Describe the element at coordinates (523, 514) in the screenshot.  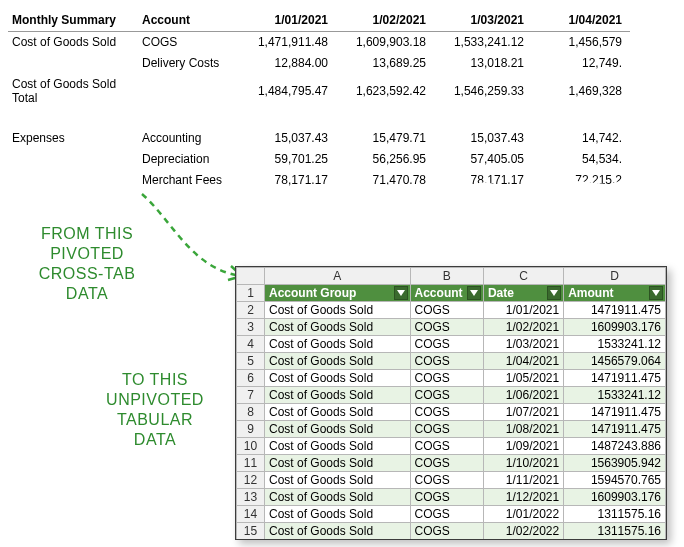
I see `table-cell: 1/01/2022` at that location.